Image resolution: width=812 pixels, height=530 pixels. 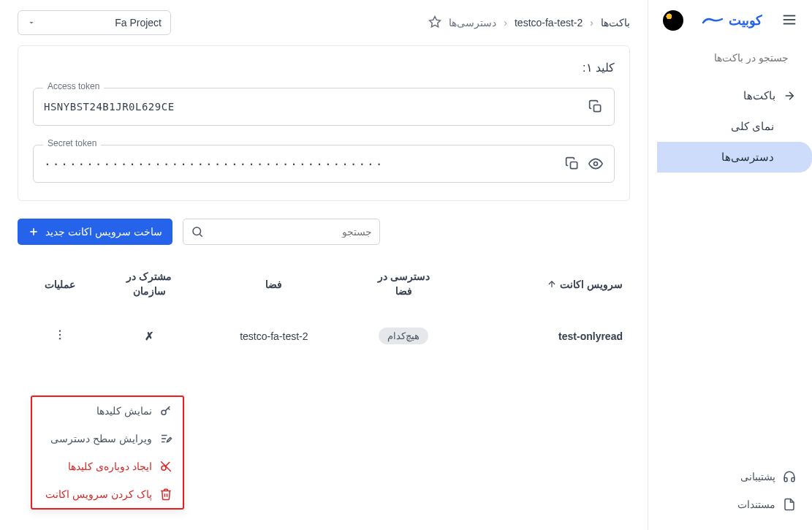 I want to click on support-icon, so click(x=789, y=477).